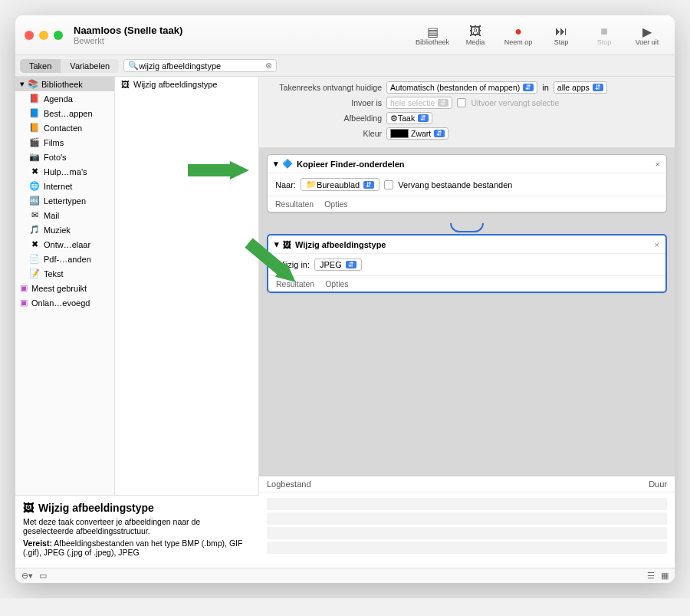 The image size is (690, 616). I want to click on segment-control: Taken Variabelen, so click(69, 66).